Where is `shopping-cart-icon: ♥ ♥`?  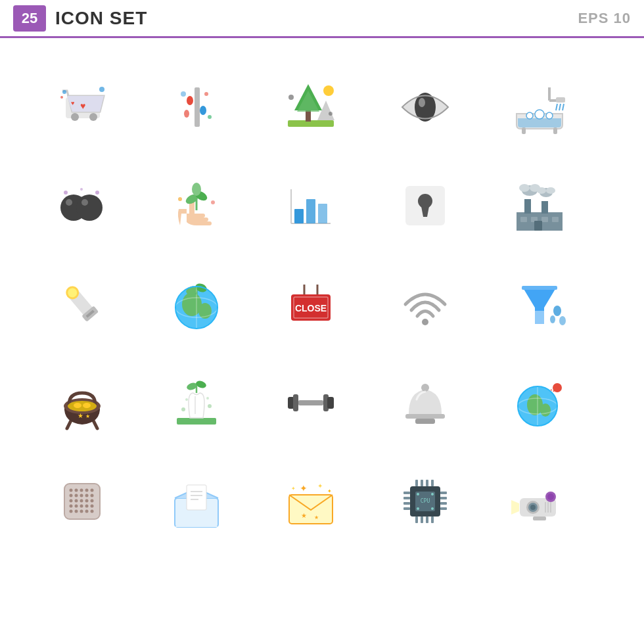
shopping-cart-icon: ♥ ♥ is located at coordinates (82, 107).